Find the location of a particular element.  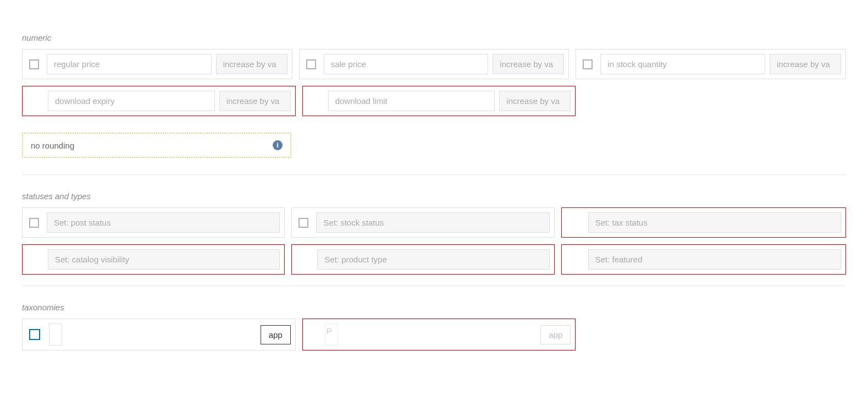

info-icon: i is located at coordinates (278, 145).